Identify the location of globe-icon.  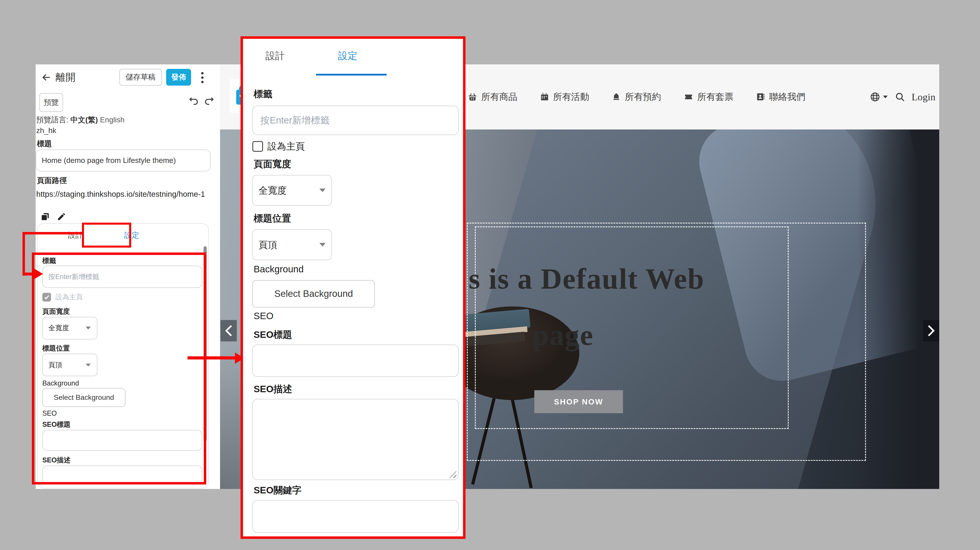
(875, 97).